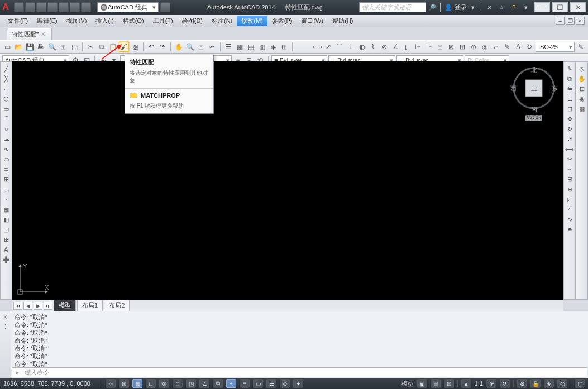 This screenshot has width=588, height=389. What do you see at coordinates (6, 69) in the screenshot?
I see `line-icon: ╱` at bounding box center [6, 69].